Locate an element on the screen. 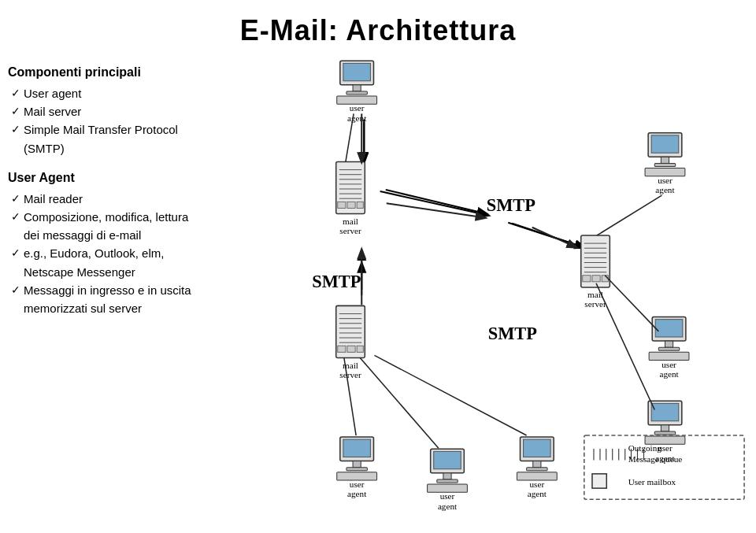 This screenshot has width=756, height=533. smtp-label-2: SMTP is located at coordinates (336, 282).